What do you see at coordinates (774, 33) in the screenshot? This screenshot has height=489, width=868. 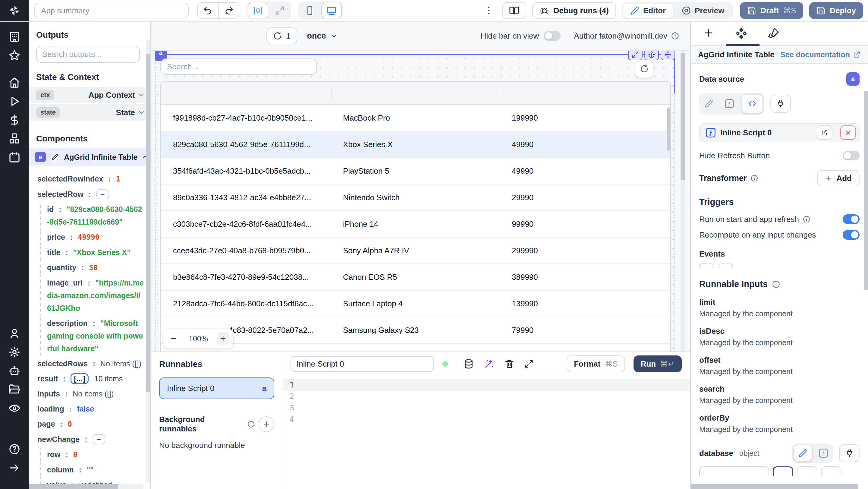 I see `styling-tab-icon` at bounding box center [774, 33].